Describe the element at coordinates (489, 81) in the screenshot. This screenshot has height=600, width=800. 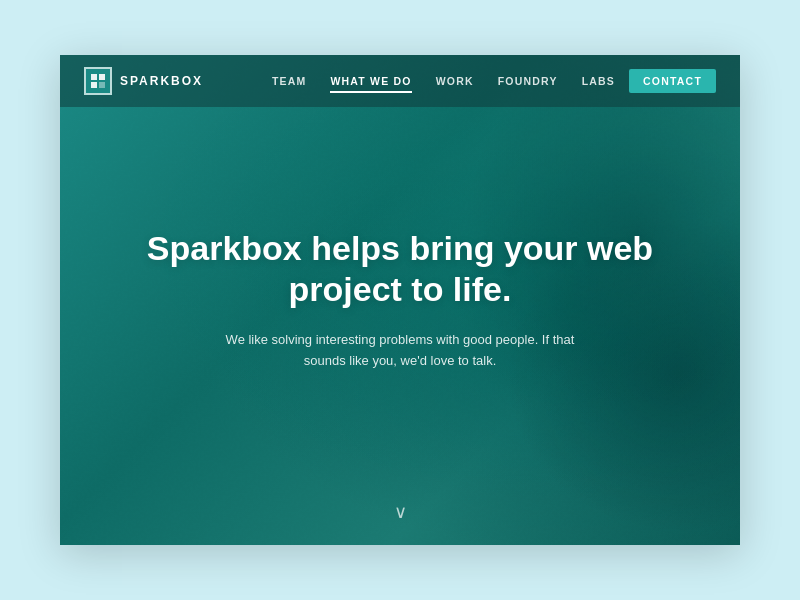
I see `nav-links: TEAM WHAT WE DO WORK FOUNDRY LABS CONTAC…` at that location.